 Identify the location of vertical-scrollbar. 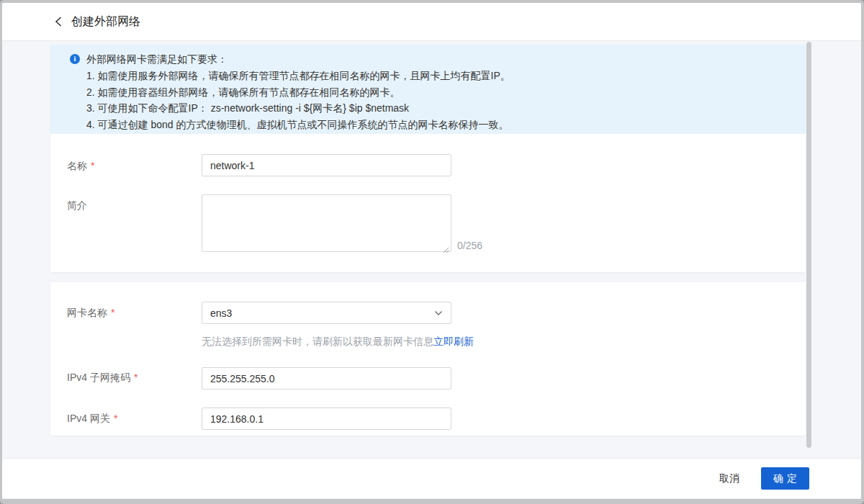
(809, 245).